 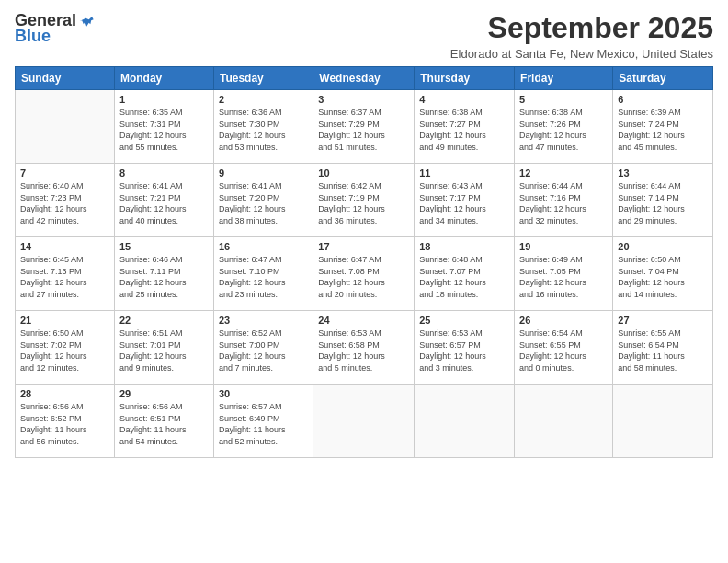 I want to click on table-row: 3Sunrise: 6:37 AMSunset: 7:29 PMDaylight…, so click(x=364, y=127).